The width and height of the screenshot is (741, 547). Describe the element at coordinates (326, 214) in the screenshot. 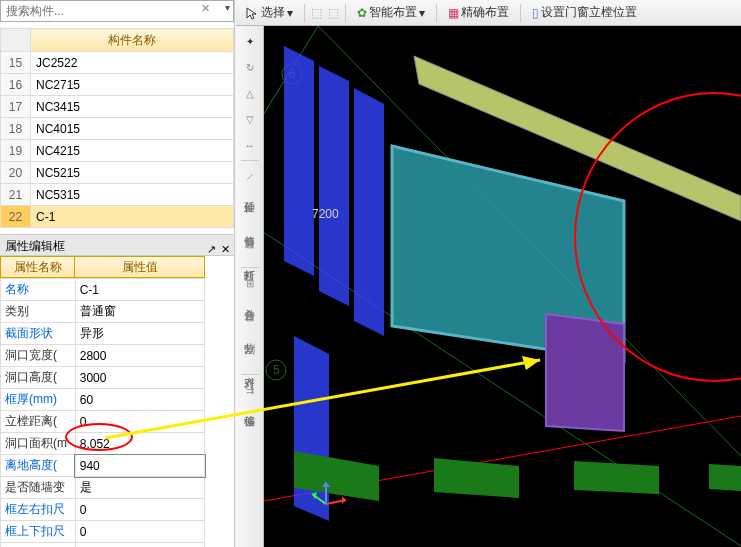

I see `svg-text: 7200` at that location.